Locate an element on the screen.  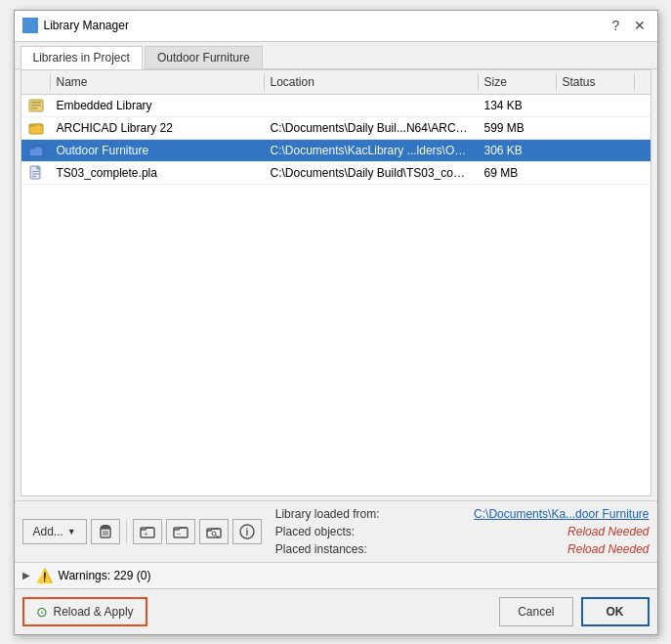
table-row: ARCHICAD Library 22 C:\Documents\Daily B… is located at coordinates (336, 129).